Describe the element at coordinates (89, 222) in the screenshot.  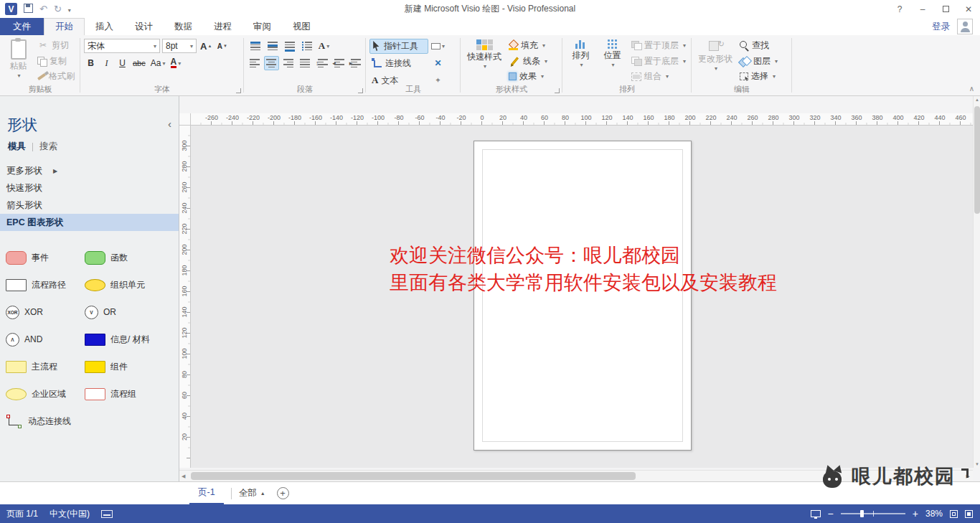
I see `sidebar-item-epc-shapes: EPC 图表形状` at that location.